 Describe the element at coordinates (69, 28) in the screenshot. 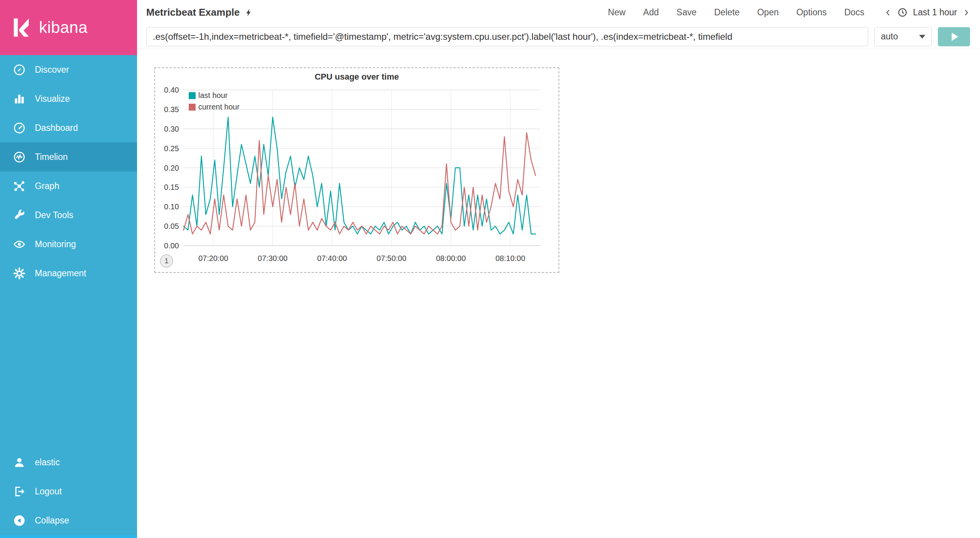

I see `kibana-logo: kibana` at that location.